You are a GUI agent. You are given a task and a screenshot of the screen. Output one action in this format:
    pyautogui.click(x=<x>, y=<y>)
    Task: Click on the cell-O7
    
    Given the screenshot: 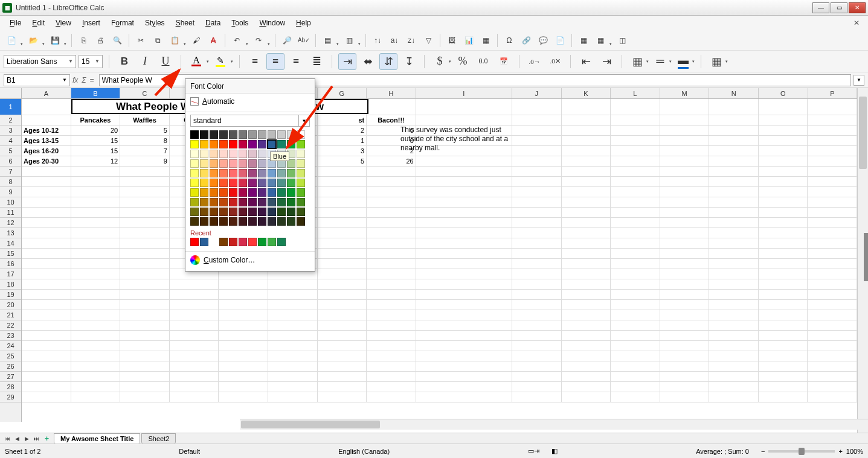 What is the action you would take?
    pyautogui.click(x=783, y=171)
    